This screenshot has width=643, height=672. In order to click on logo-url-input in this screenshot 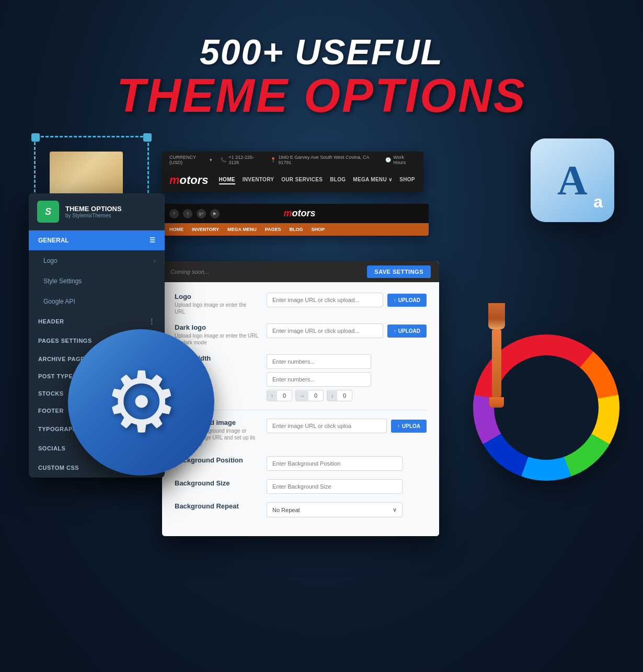, I will do `click(325, 300)`.